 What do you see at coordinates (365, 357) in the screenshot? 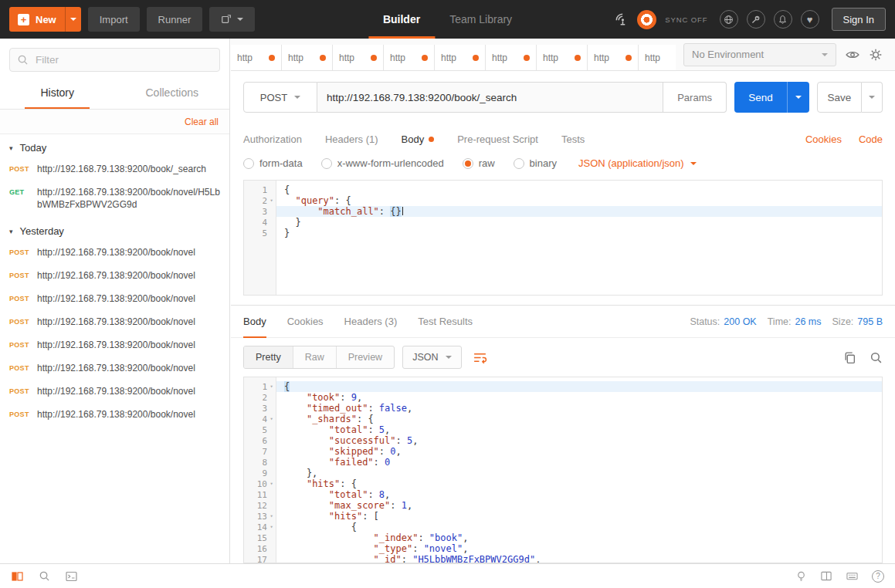
I see `view-option: Preview` at bounding box center [365, 357].